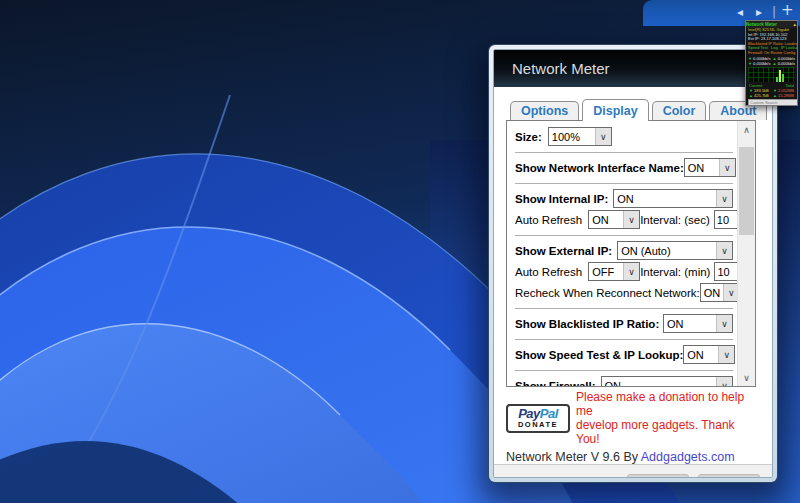 The height and width of the screenshot is (503, 800). I want to click on gadget-search-bar, so click(772, 102).